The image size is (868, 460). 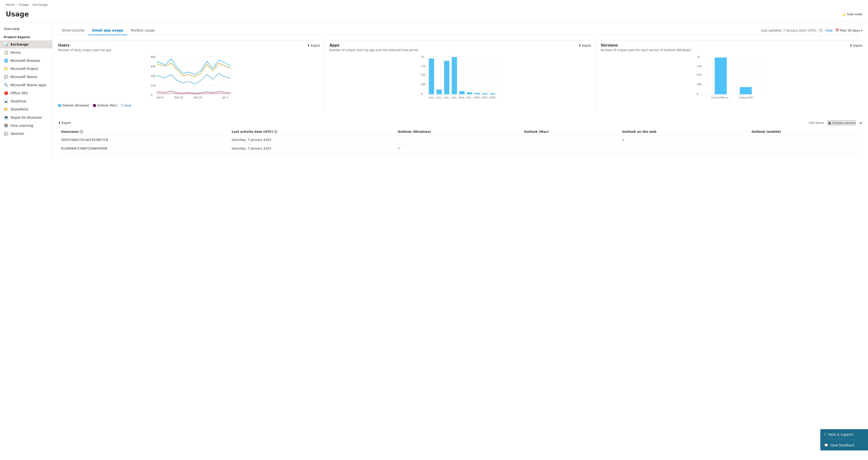 I want to click on page-title: Usage, so click(x=18, y=14).